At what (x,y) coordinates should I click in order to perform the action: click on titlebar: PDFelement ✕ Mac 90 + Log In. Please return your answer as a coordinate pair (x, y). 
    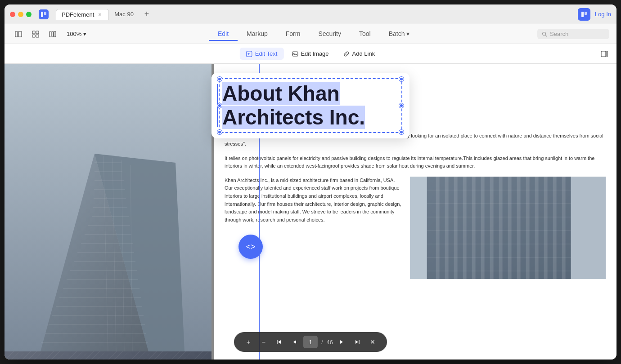
    Looking at the image, I should click on (310, 14).